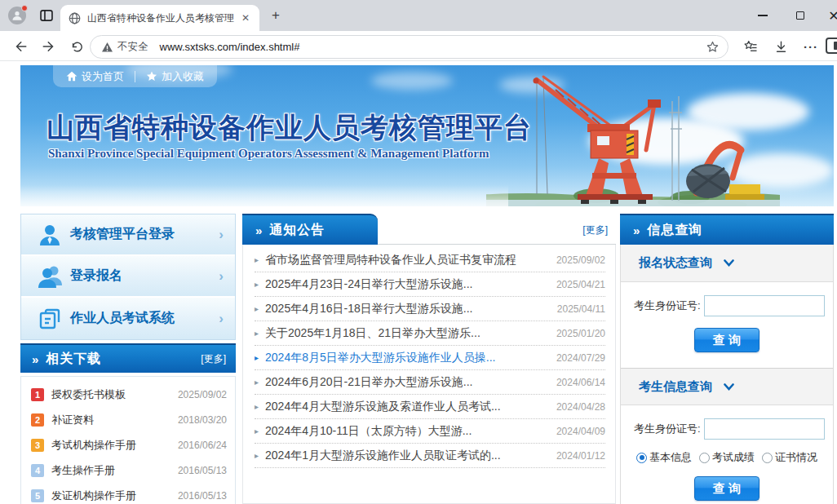 The width and height of the screenshot is (837, 504). Describe the element at coordinates (727, 458) in the screenshot. I see `radio-exam-score: 考试成绩` at that location.